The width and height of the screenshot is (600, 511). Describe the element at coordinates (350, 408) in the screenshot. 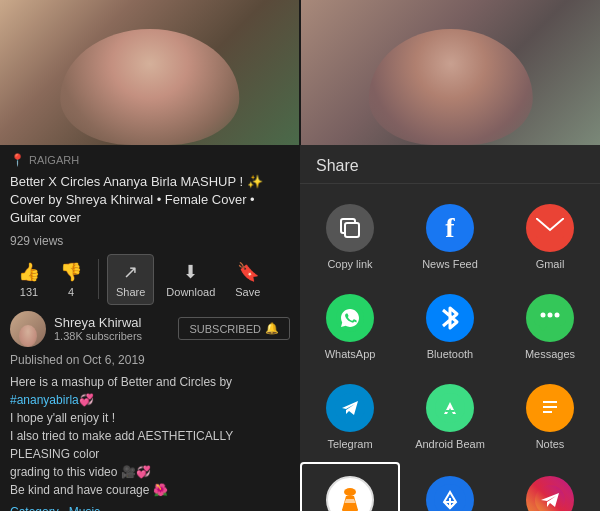

I see `telegram-icon` at that location.